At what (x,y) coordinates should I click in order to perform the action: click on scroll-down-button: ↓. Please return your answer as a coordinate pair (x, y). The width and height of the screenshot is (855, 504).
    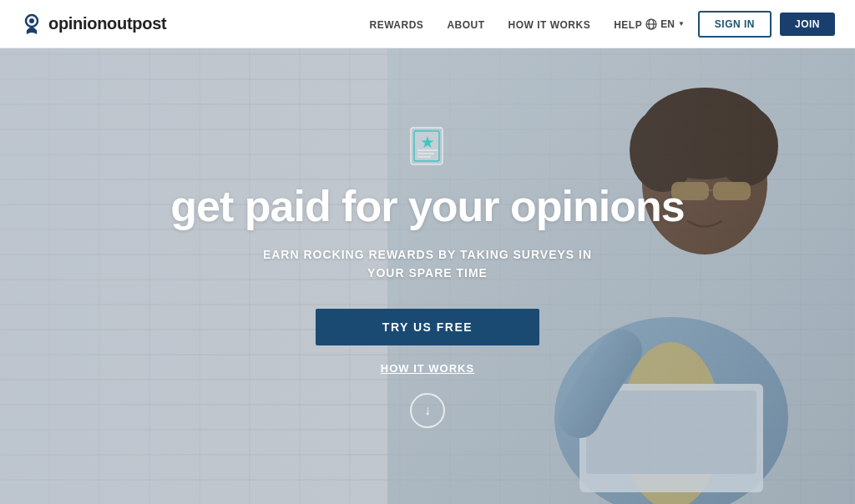
    Looking at the image, I should click on (428, 411).